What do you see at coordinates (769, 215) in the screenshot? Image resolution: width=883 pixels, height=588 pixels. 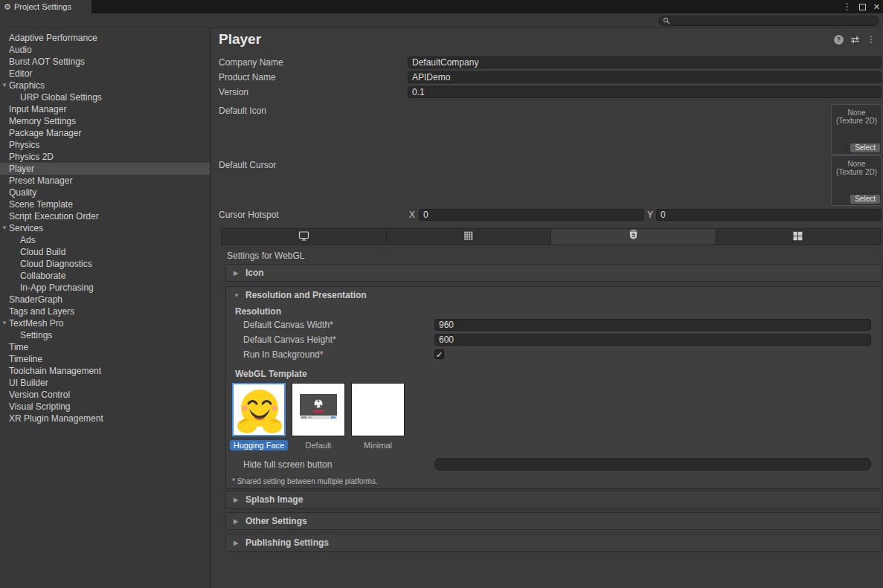 I see `hotspot-y-field: 0` at bounding box center [769, 215].